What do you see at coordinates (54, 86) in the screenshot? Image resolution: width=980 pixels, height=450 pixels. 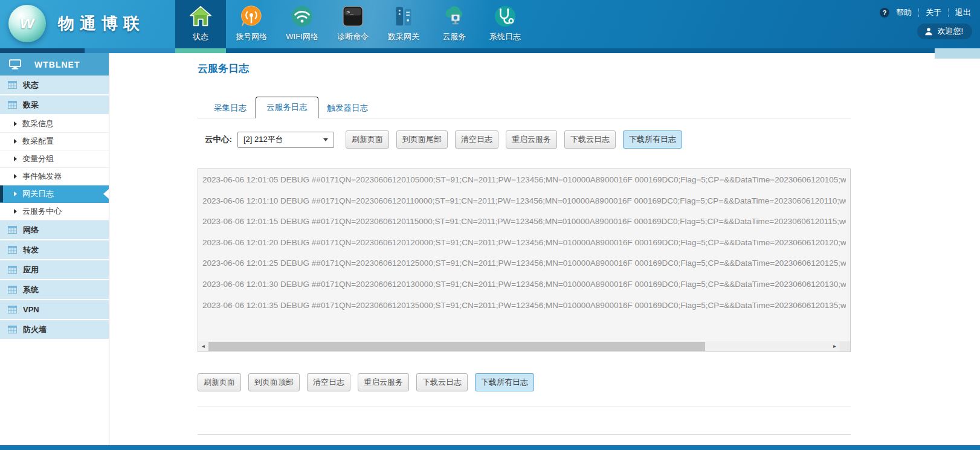 I see `sidebar-item-status: 状态` at bounding box center [54, 86].